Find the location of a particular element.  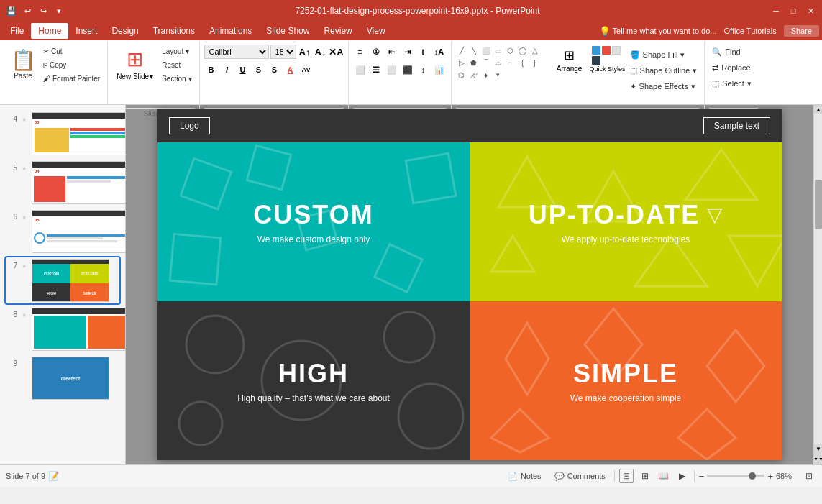

shape-btn: △ is located at coordinates (535, 50).